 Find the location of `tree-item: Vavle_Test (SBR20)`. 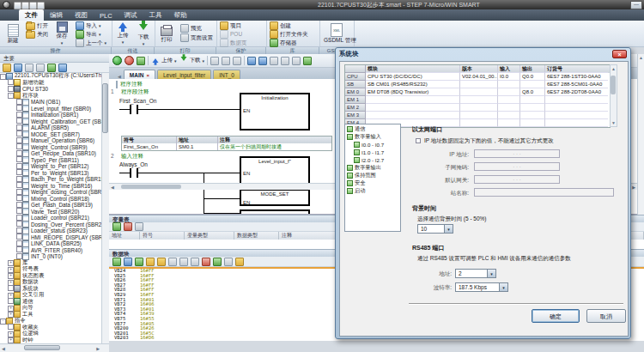

tree-item: Vavle_Test (SBR20) is located at coordinates (51, 212).